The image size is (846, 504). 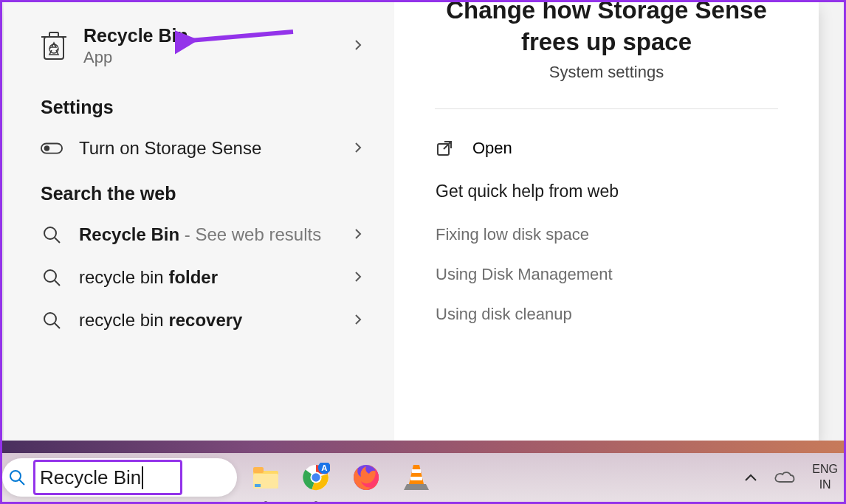 What do you see at coordinates (324, 468) in the screenshot?
I see `svg-text: A` at bounding box center [324, 468].